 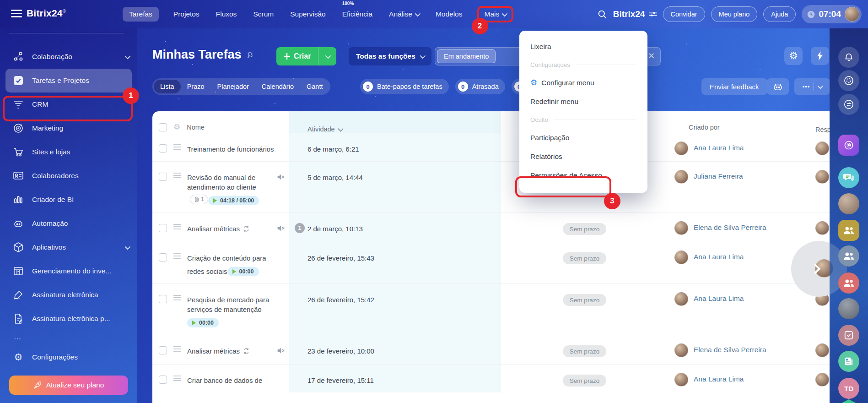 What do you see at coordinates (308, 14) in the screenshot?
I see `nav-item-supervisao: Supervisão` at bounding box center [308, 14].